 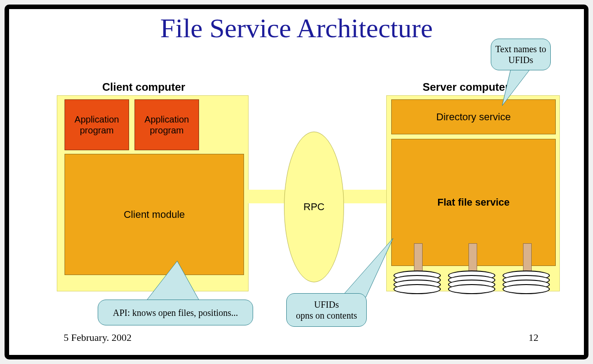 What do you see at coordinates (326, 310) in the screenshot?
I see `callout-ufids: UFIDs opns on contents` at bounding box center [326, 310].